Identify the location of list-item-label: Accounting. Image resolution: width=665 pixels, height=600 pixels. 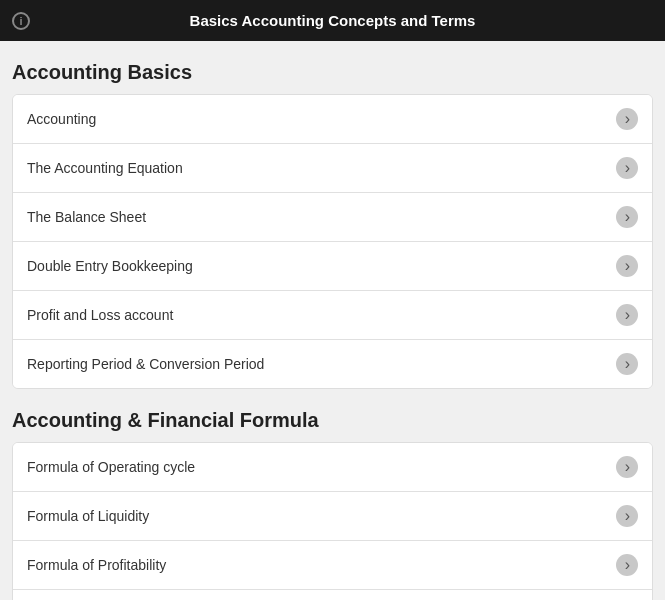
(62, 119).